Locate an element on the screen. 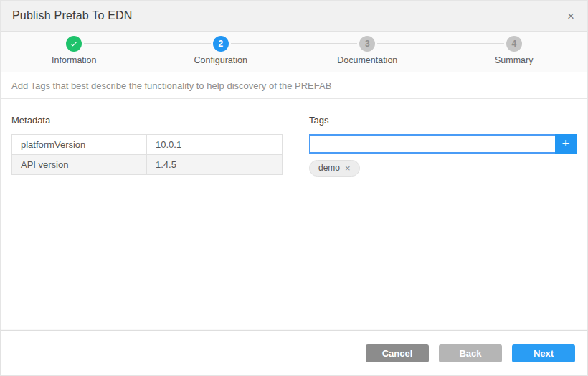 The width and height of the screenshot is (588, 376). check-icon is located at coordinates (74, 44).